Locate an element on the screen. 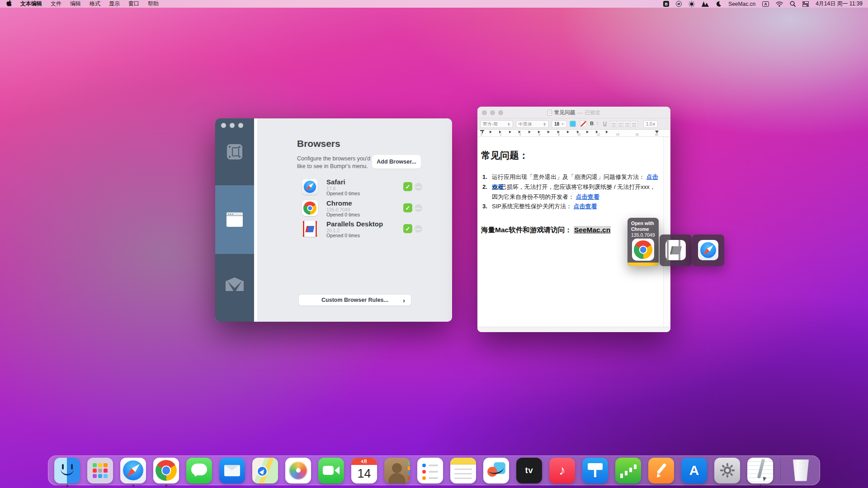  add-browser-button: Add Browser... is located at coordinates (396, 162).